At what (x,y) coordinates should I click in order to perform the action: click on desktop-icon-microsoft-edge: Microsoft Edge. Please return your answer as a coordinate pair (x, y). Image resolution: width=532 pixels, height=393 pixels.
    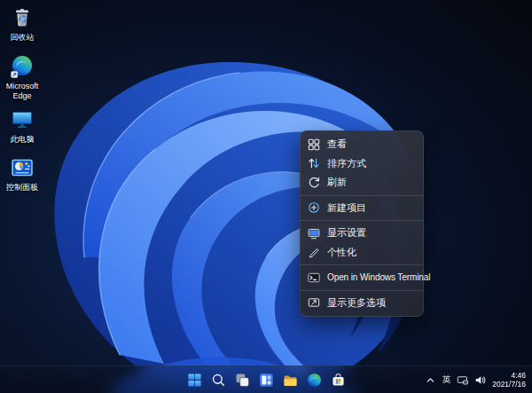
    Looking at the image, I should click on (22, 76).